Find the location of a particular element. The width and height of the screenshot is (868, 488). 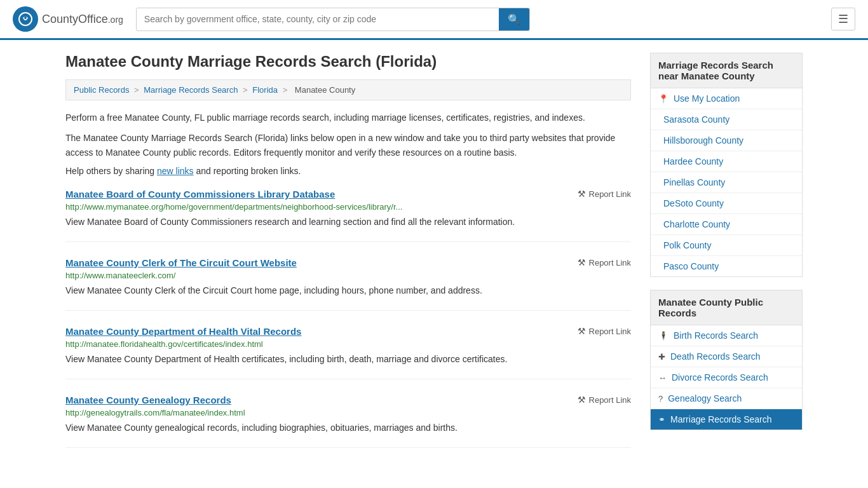

sidebar-nearby-item-8: Pasco County is located at coordinates (726, 266).